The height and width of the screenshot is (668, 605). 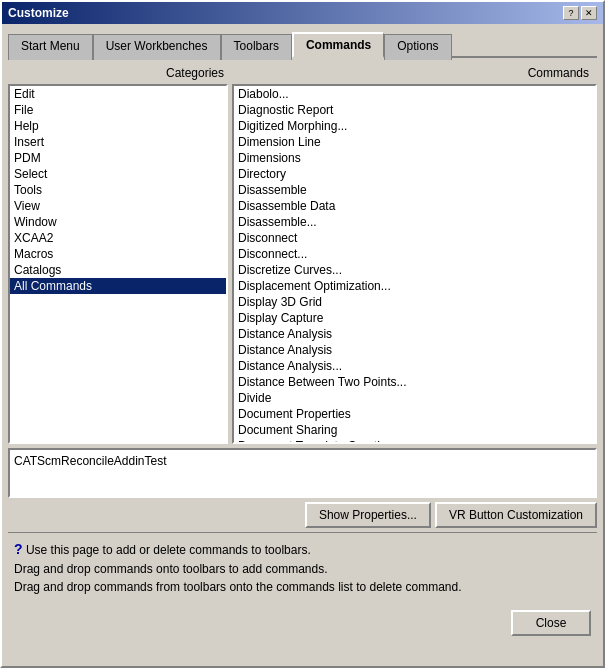 I want to click on list-item: Document Sharing, so click(x=414, y=430).